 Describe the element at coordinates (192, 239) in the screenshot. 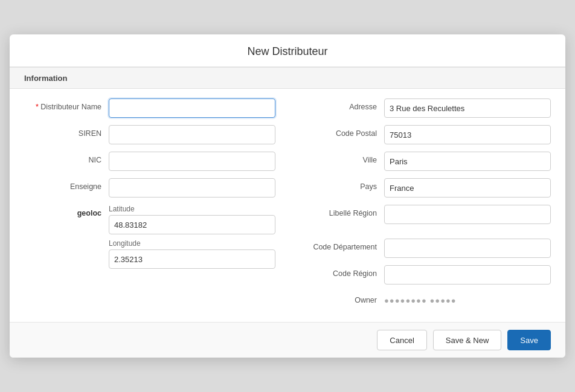

I see `geoloc-fields: Latitude Longitude` at that location.